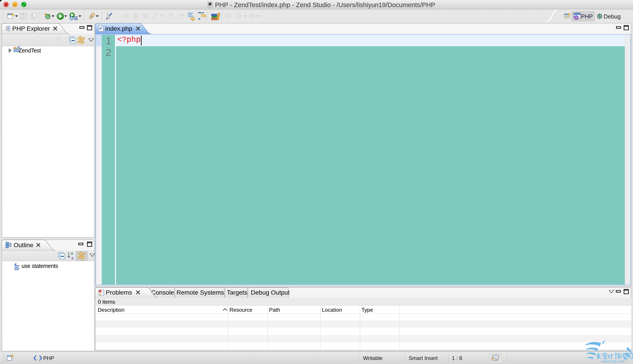 This screenshot has height=364, width=633. Describe the element at coordinates (210, 7) in the screenshot. I see `svg-text: PHP` at that location.